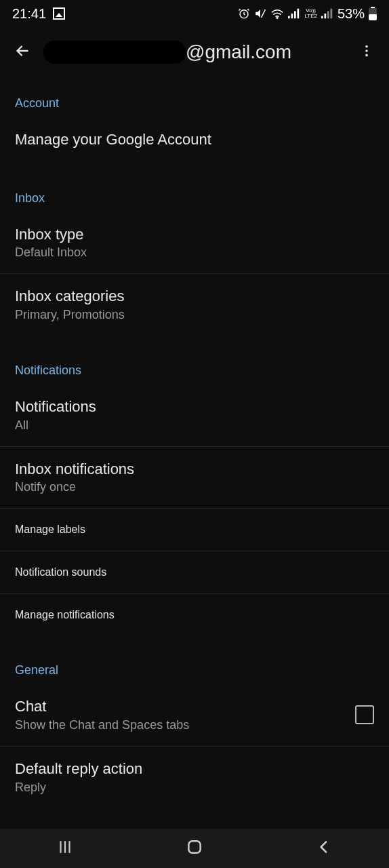  I want to click on picture-icon, so click(59, 14).